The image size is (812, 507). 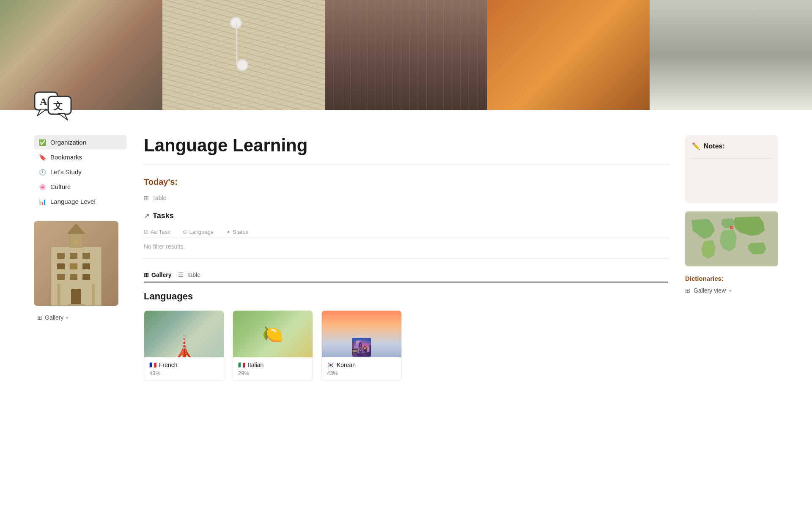 I want to click on french-progress: 43%, so click(x=184, y=373).